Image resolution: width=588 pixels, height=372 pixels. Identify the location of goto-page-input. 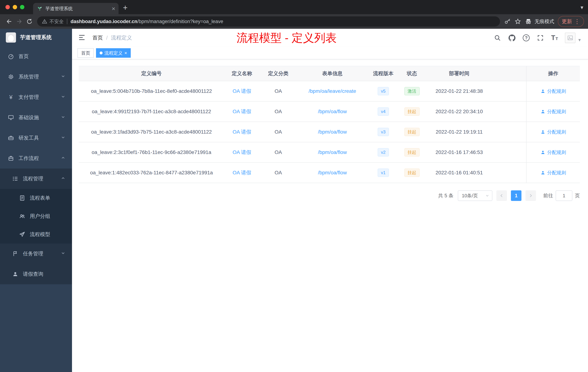
(564, 196).